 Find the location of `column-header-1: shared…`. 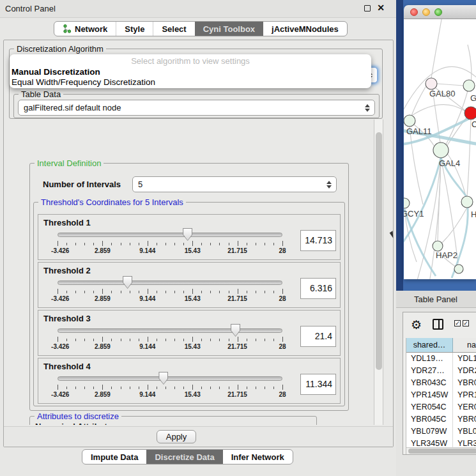

column-header-1: shared… is located at coordinates (429, 345).